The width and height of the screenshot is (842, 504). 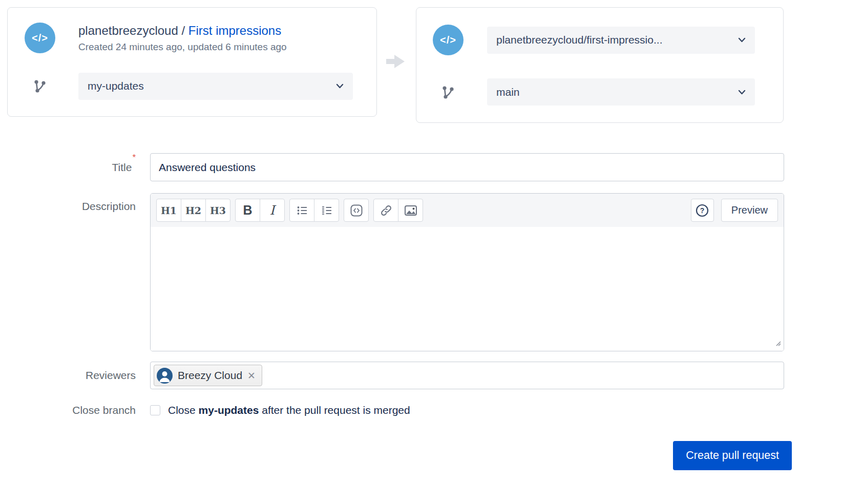 What do you see at coordinates (411, 211) in the screenshot?
I see `image-icon` at bounding box center [411, 211].